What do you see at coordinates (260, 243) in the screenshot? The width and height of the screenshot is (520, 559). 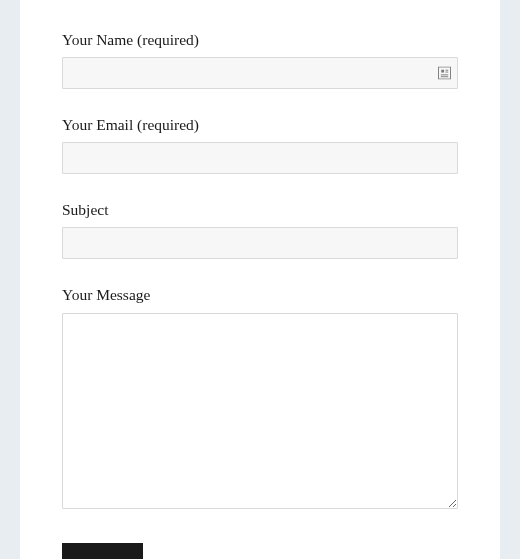 I see `subject-input` at bounding box center [260, 243].